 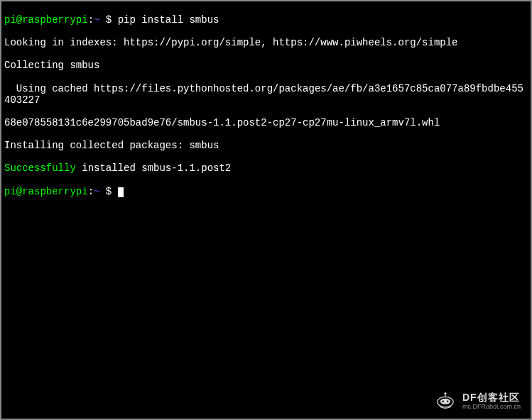 I want to click on watermark-title: DF创客社区, so click(x=492, y=397).